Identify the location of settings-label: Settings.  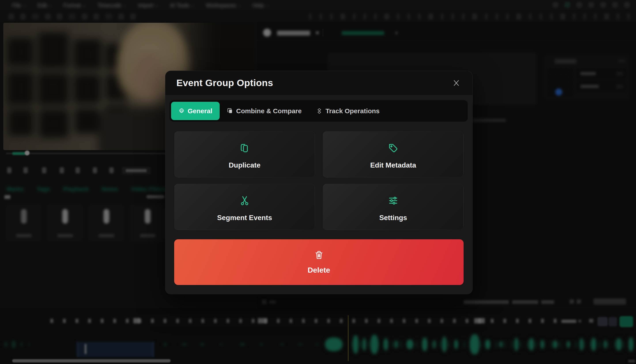
(393, 218).